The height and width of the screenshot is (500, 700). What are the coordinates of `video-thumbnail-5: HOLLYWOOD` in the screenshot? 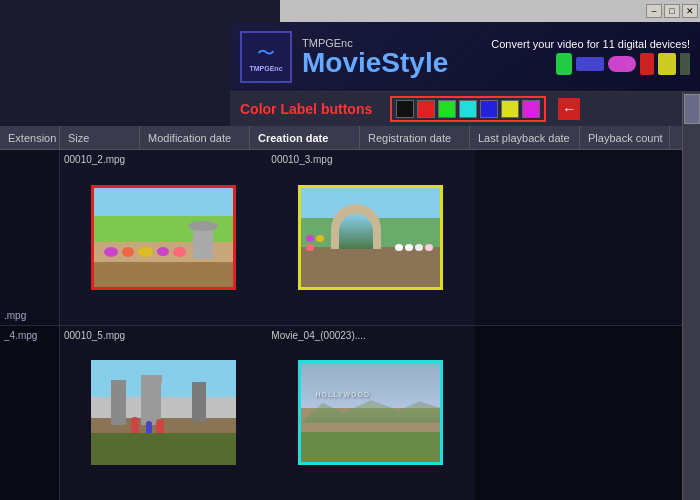 It's located at (370, 412).